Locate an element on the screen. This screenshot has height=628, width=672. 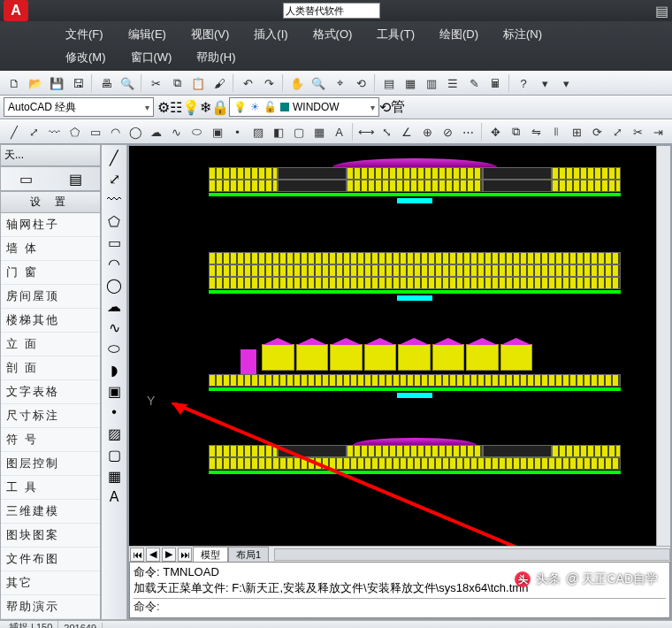
palette-item-6: 剖 面 is located at coordinates (50, 368).